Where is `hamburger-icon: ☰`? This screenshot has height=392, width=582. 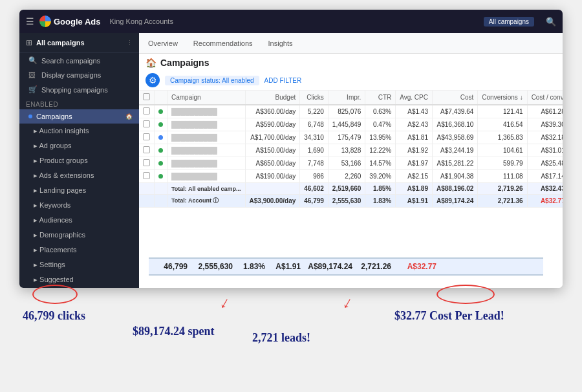
hamburger-icon: ☰ is located at coordinates (30, 21).